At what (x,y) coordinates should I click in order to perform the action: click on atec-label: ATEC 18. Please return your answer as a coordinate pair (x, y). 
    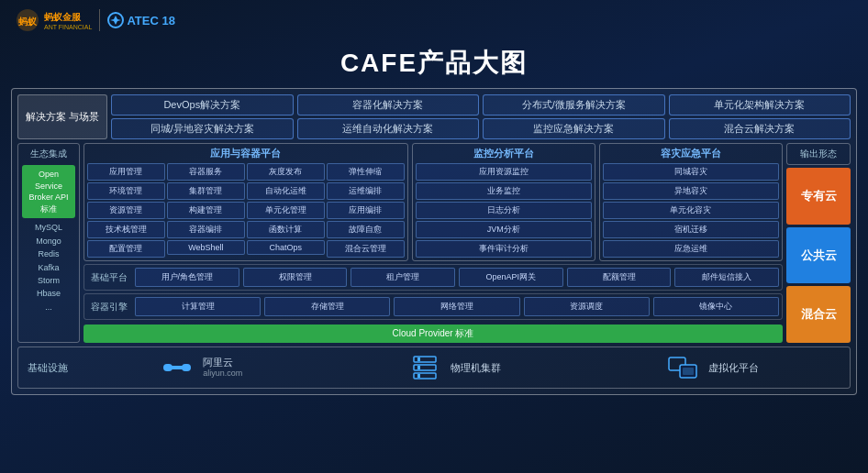
    Looking at the image, I should click on (150, 20).